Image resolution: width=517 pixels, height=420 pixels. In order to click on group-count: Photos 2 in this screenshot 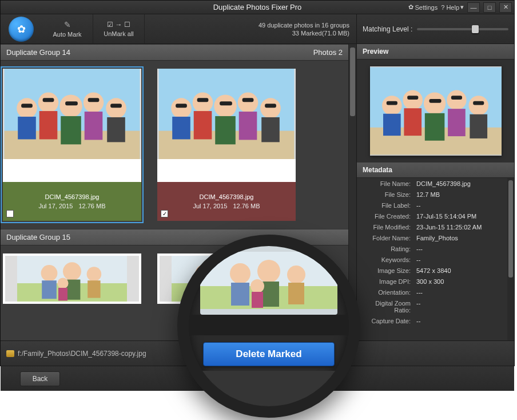, I will do `click(328, 53)`.